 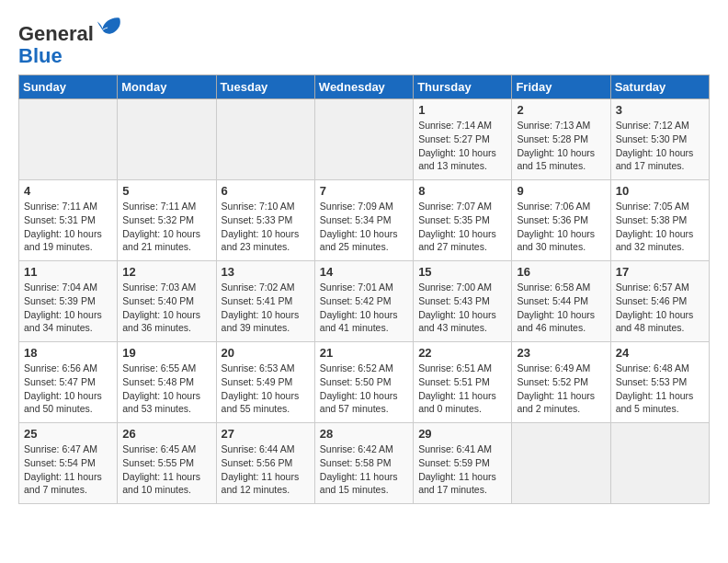 I want to click on day-number: 1, so click(x=462, y=110).